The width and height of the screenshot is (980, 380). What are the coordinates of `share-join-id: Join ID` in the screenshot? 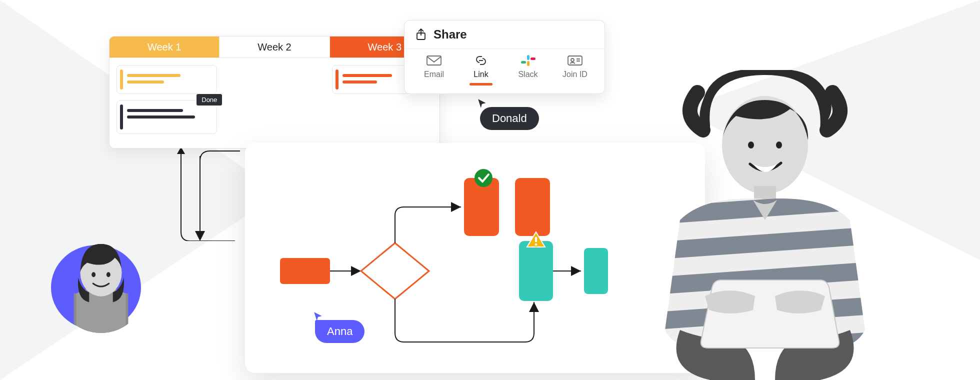 It's located at (575, 70).